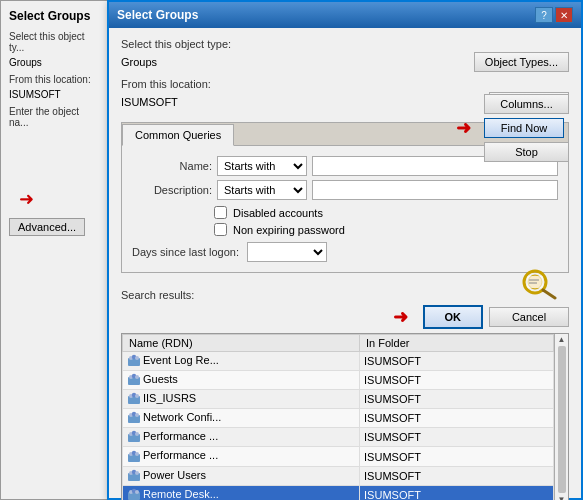  I want to click on stop-button: Stop, so click(526, 152).